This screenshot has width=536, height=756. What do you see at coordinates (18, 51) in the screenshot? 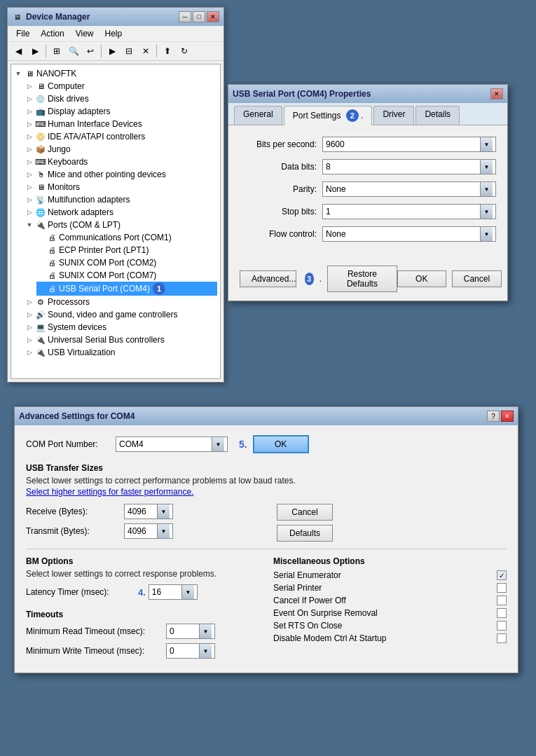
I see `back-button: ◀` at bounding box center [18, 51].